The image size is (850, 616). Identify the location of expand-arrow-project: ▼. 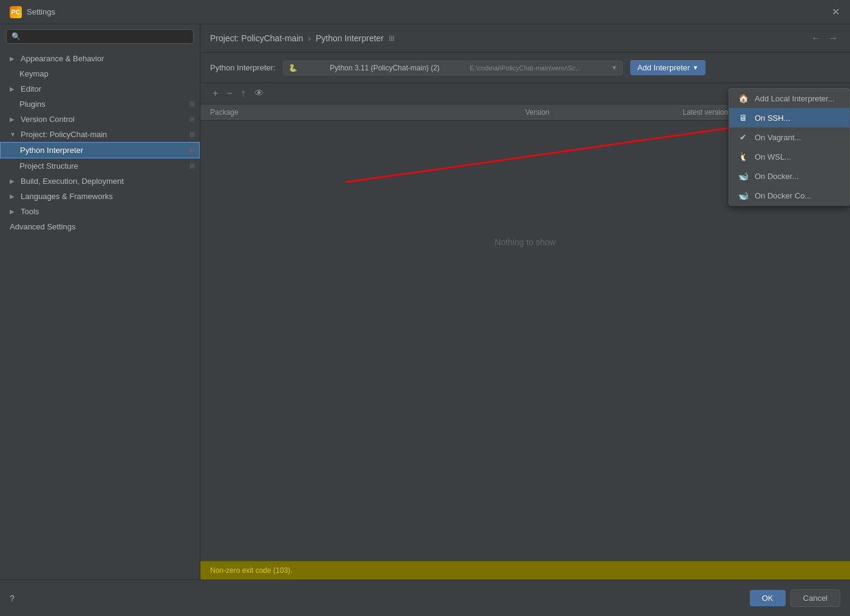
(13, 135).